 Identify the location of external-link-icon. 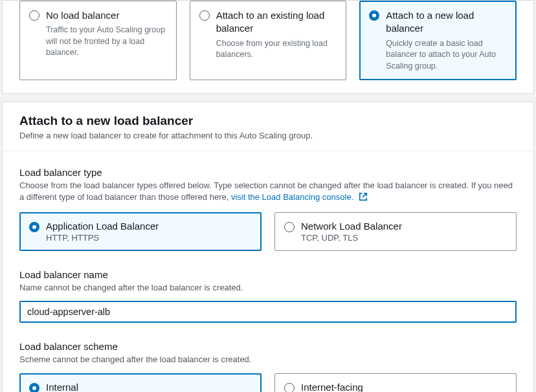
(363, 198).